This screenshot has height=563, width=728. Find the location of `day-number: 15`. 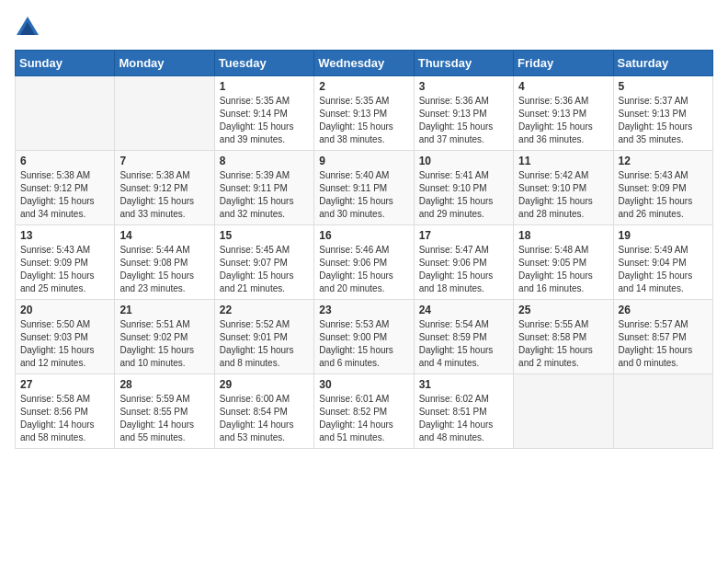

day-number: 15 is located at coordinates (265, 236).